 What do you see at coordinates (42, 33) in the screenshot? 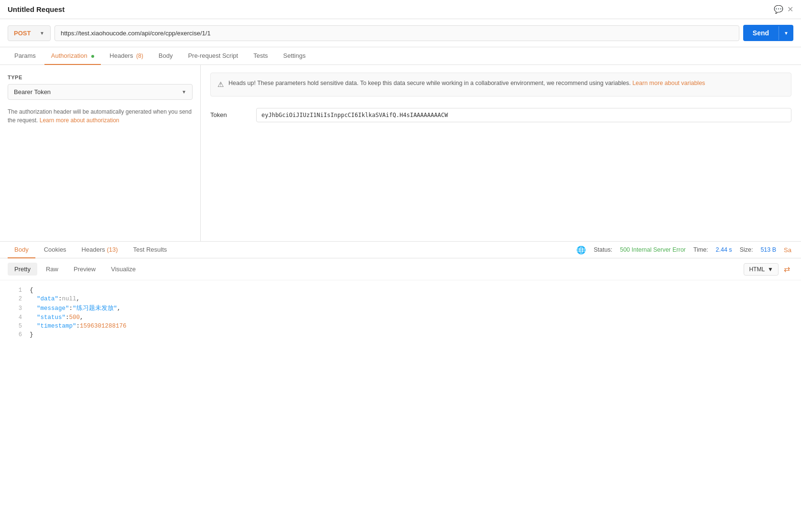
I see `method-chevron-icon: ▼` at bounding box center [42, 33].